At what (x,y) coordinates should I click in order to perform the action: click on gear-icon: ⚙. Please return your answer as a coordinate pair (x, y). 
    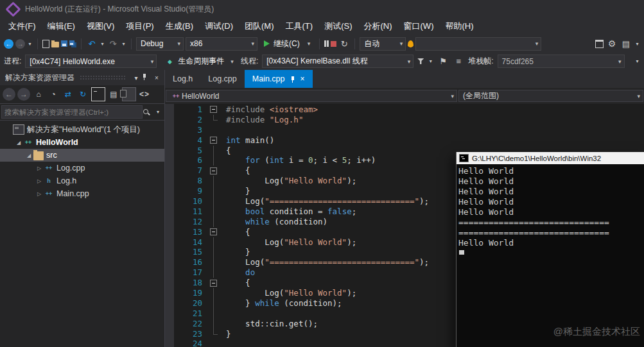
    Looking at the image, I should click on (612, 44).